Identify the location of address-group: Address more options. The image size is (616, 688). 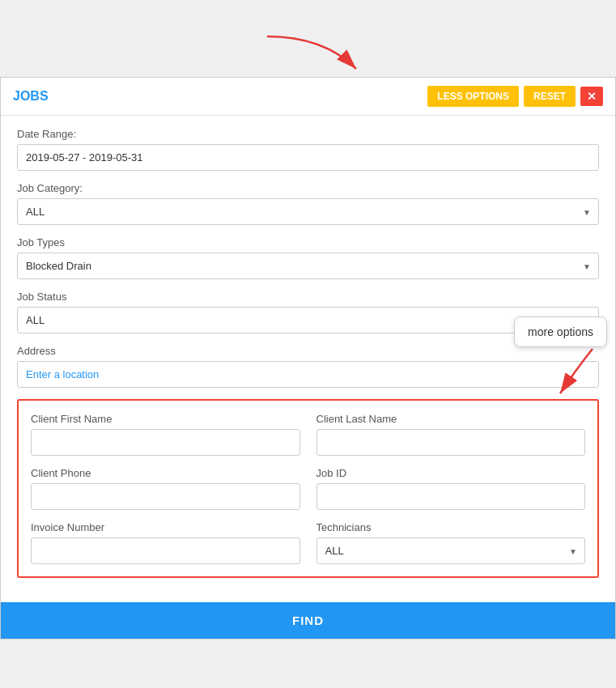
(308, 366).